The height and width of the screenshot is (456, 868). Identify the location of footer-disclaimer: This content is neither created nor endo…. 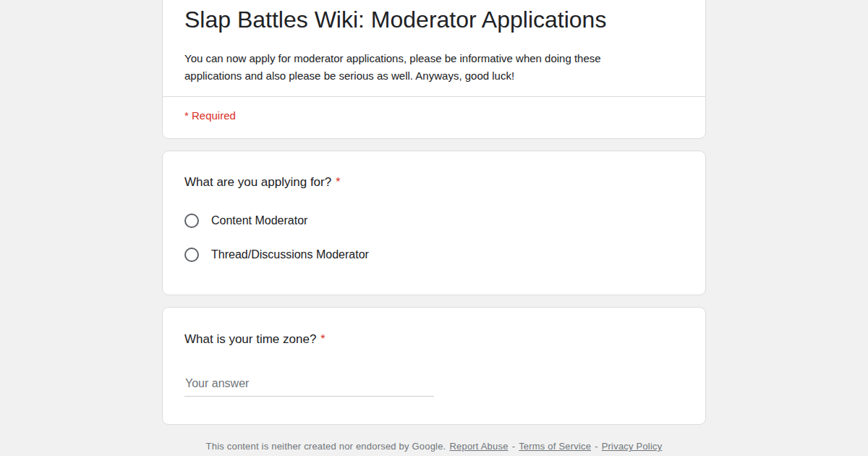
(326, 447).